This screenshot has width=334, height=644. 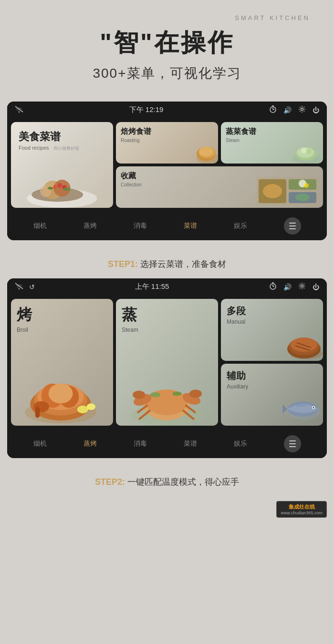 What do you see at coordinates (167, 73) in the screenshot?
I see `sub-title: 300+菜单，可视化学习` at bounding box center [167, 73].